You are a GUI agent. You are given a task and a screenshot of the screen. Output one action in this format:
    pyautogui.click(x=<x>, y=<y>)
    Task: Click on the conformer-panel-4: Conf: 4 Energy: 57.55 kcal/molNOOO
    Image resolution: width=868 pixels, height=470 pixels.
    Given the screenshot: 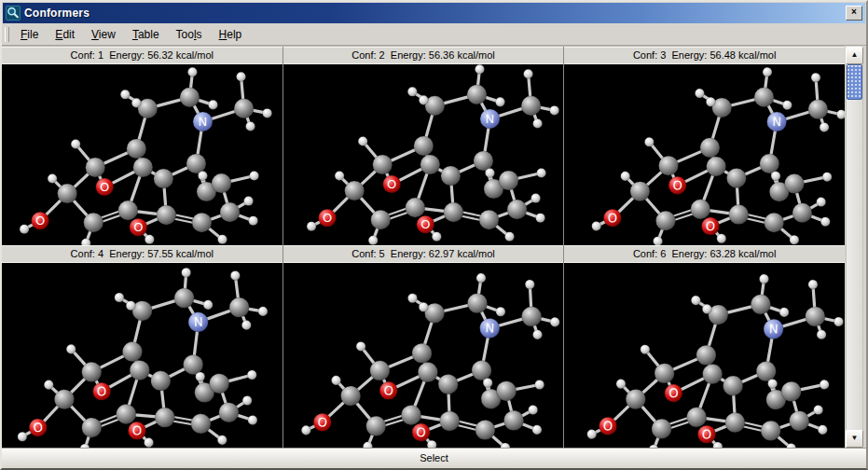 What is the action you would take?
    pyautogui.click(x=142, y=347)
    